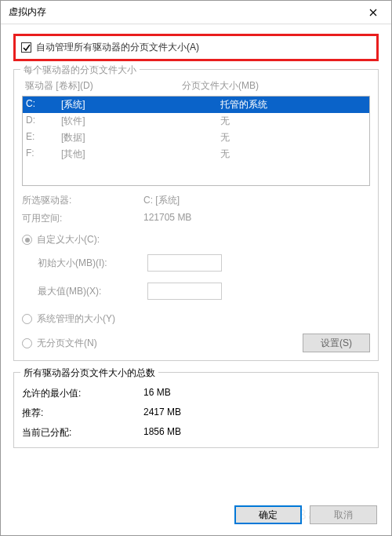 The height and width of the screenshot is (536, 392). I want to click on totals-group: 所有驱动器分页文件大小的总数 允许的最小值: 16 MB 推荐: 2417 MB…, so click(196, 410).